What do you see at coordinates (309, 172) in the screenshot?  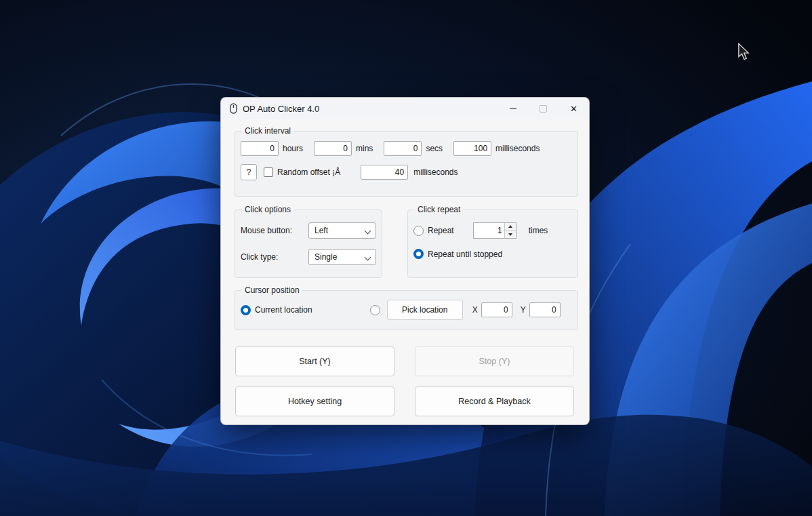 I see `random-offset-label: Random offset ¡Å` at bounding box center [309, 172].